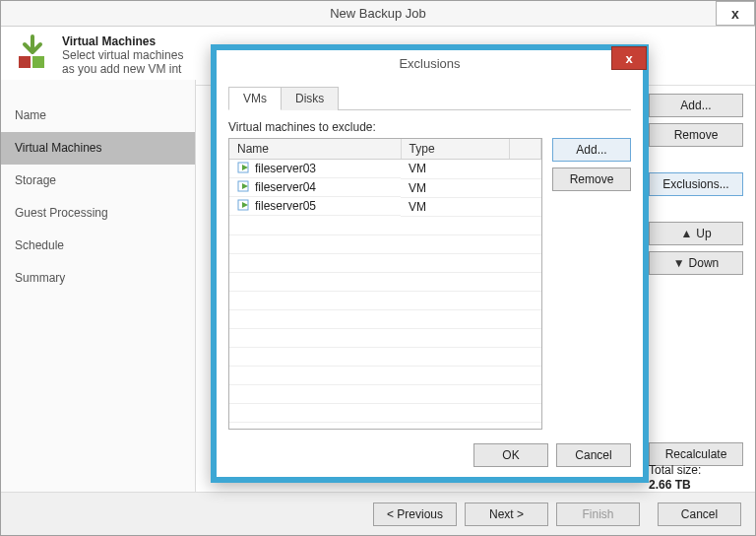 This screenshot has height=536, width=756. I want to click on table-row: fileserver04 VM, so click(386, 187).